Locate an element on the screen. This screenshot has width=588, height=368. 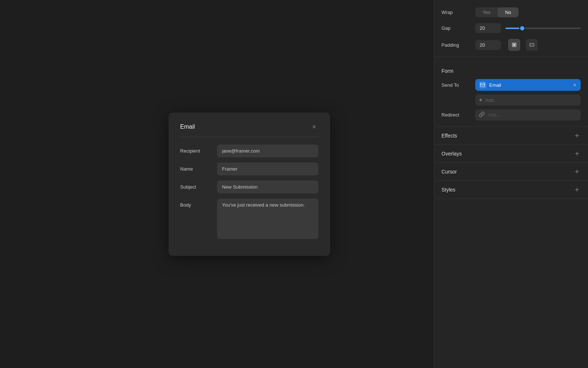
add-icon: + is located at coordinates (480, 100).